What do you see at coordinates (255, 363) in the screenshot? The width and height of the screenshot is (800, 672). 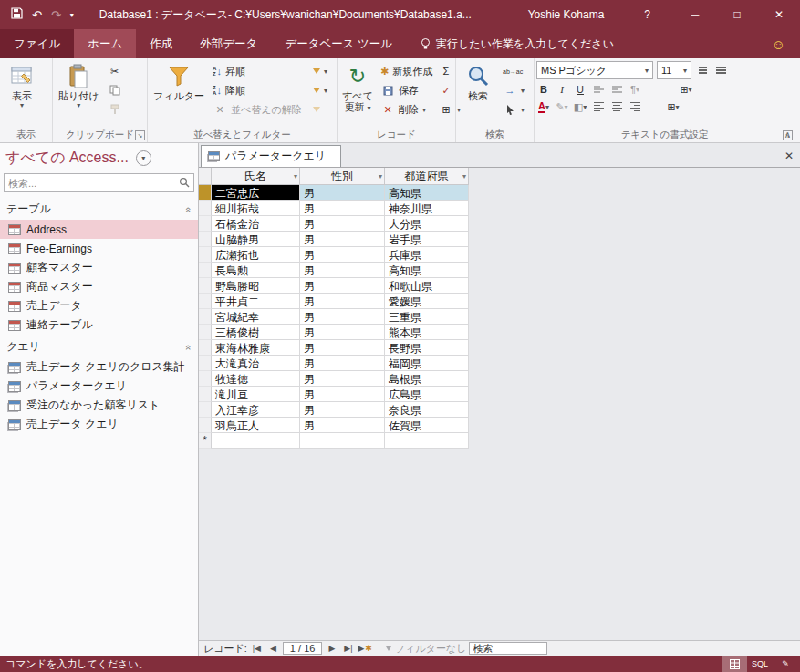 I see `table-cell: 大滝真治` at bounding box center [255, 363].